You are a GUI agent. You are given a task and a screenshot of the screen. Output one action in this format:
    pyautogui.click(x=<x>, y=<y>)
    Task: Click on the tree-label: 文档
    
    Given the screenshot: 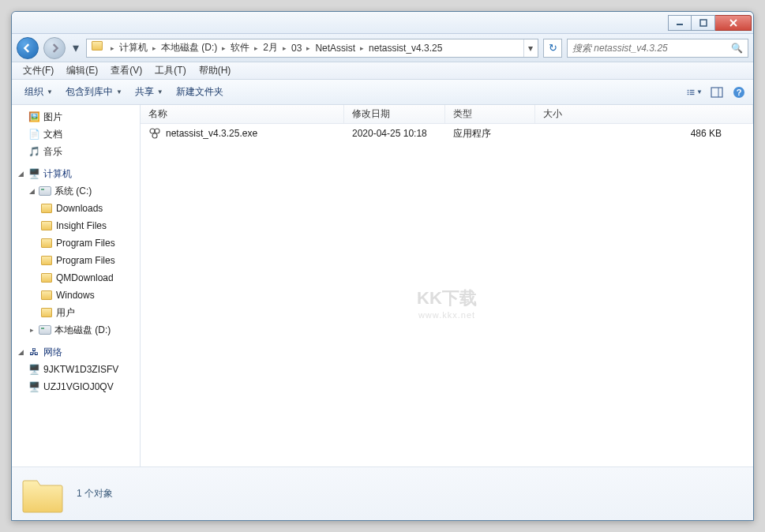 What is the action you would take?
    pyautogui.click(x=53, y=134)
    